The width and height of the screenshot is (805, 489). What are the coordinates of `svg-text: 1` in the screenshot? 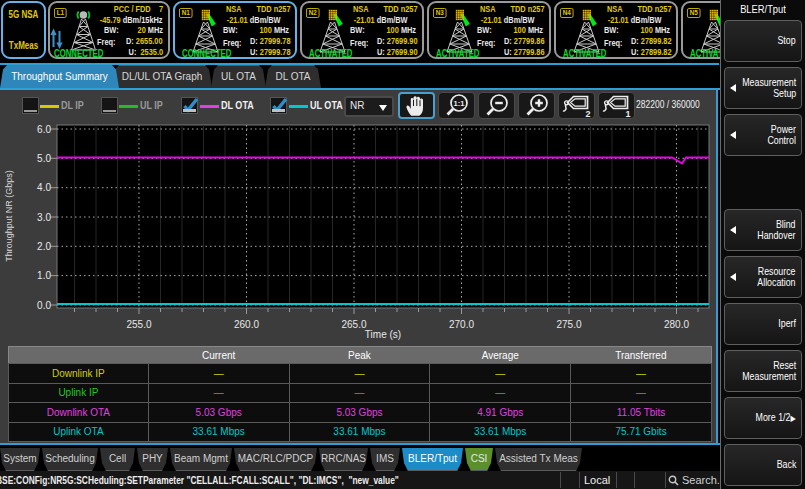 It's located at (628, 114).